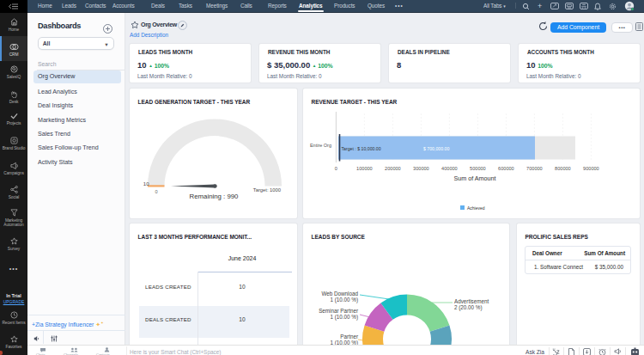  What do you see at coordinates (471, 301) in the screenshot?
I see `svg-text: Advertisement` at bounding box center [471, 301].